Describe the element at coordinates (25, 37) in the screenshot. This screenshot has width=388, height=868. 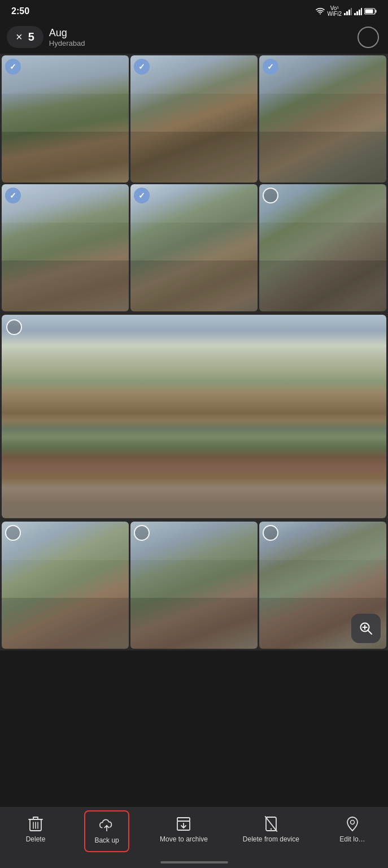
I see `selection-badge: × 5` at that location.